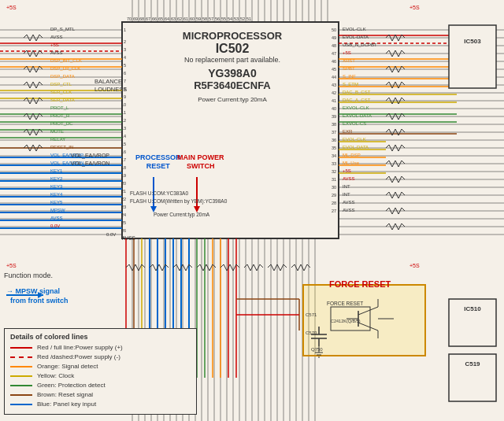 The width and height of the screenshot is (504, 421). I want to click on legend-label-blue: Blue: Panel key input, so click(66, 404).